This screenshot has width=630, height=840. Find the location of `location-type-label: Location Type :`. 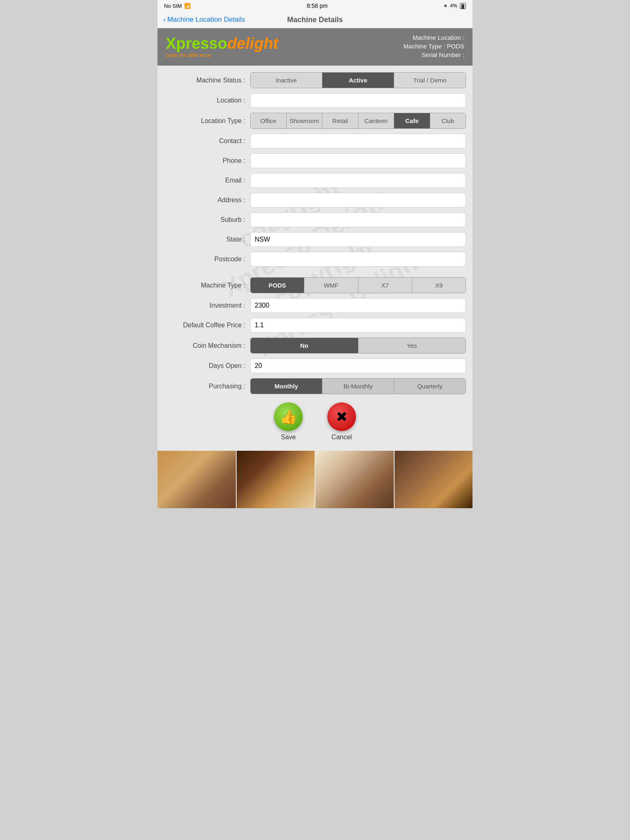

location-type-label: Location Type : is located at coordinates (207, 121).